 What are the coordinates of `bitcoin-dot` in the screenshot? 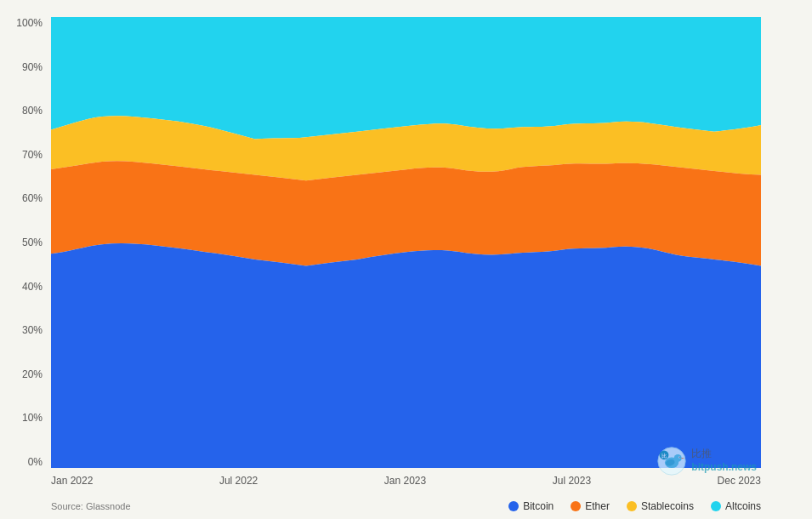 It's located at (514, 506).